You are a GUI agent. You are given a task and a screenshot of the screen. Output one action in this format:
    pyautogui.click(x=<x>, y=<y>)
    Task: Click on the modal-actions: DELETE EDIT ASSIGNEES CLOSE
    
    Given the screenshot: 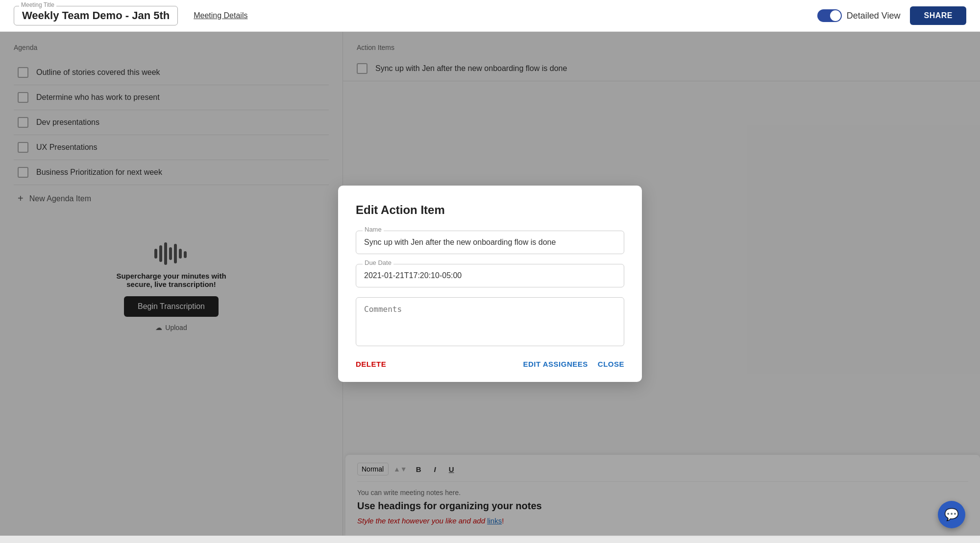 What is the action you would take?
    pyautogui.click(x=490, y=364)
    